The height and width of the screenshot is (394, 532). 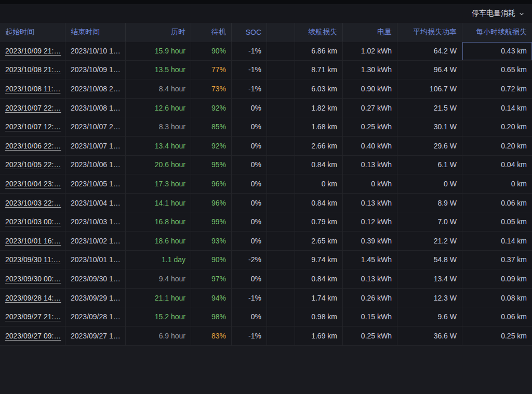 I want to click on cell-duration: 8.4 hour, so click(x=158, y=89).